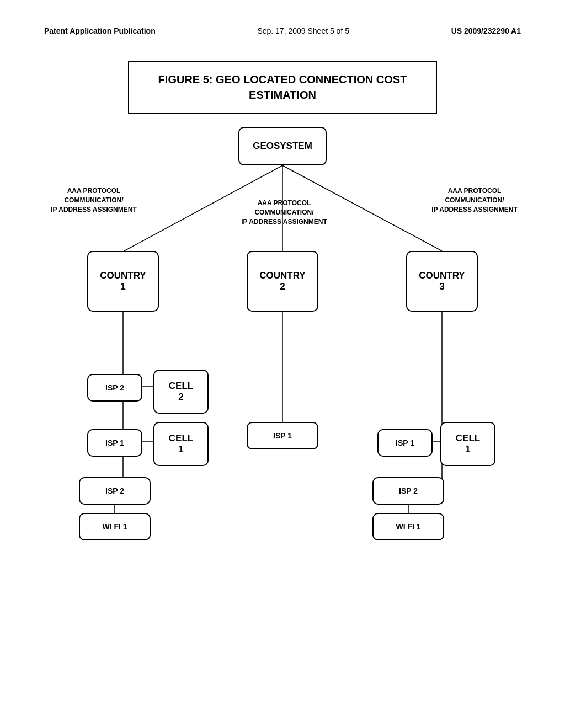  I want to click on cell1-right-num: 1, so click(468, 449).